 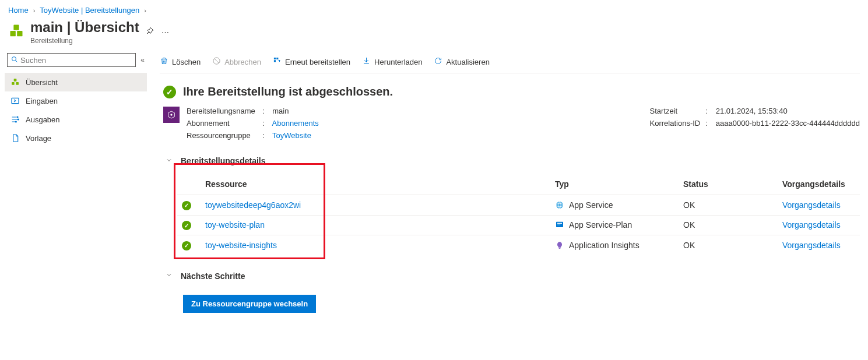 What do you see at coordinates (604, 245) in the screenshot?
I see `resource-type: Application Insights` at bounding box center [604, 245].